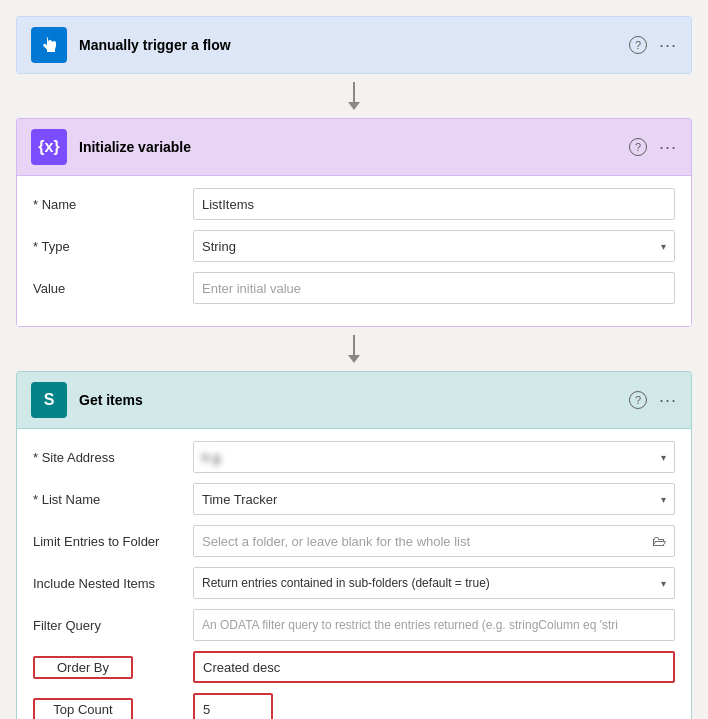  What do you see at coordinates (354, 147) in the screenshot?
I see `variable-header: {x} Initialize variable ? ···` at bounding box center [354, 147].